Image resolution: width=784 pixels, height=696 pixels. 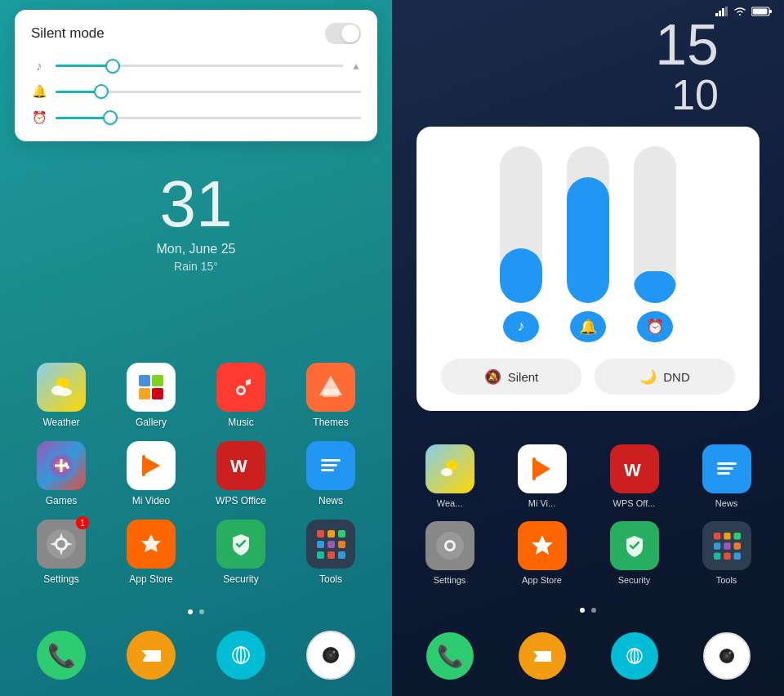 I want to click on clock-hour: 15, so click(x=687, y=45).